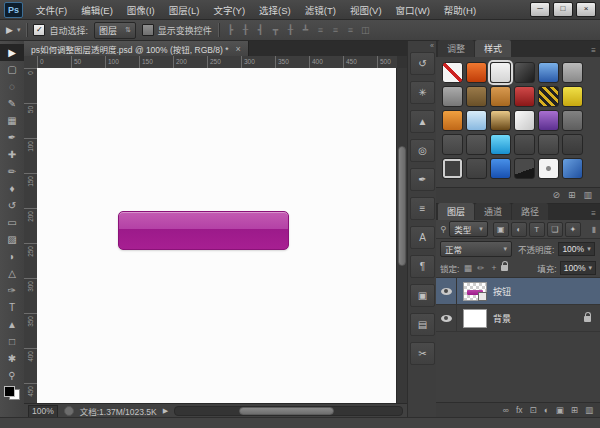  I want to click on minimize-button: ─, so click(540, 10).